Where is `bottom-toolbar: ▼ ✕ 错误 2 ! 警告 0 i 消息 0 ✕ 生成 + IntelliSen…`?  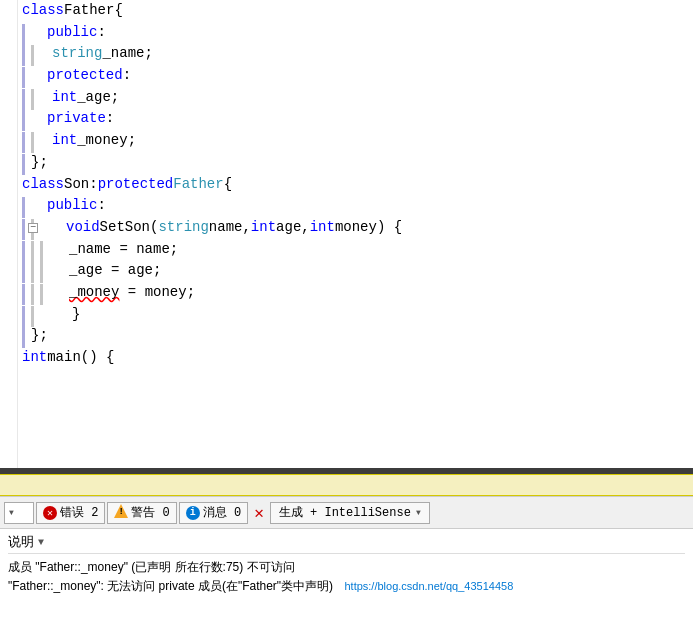 bottom-toolbar: ▼ ✕ 错误 2 ! 警告 0 i 消息 0 ✕ 生成 + IntelliSen… is located at coordinates (346, 512).